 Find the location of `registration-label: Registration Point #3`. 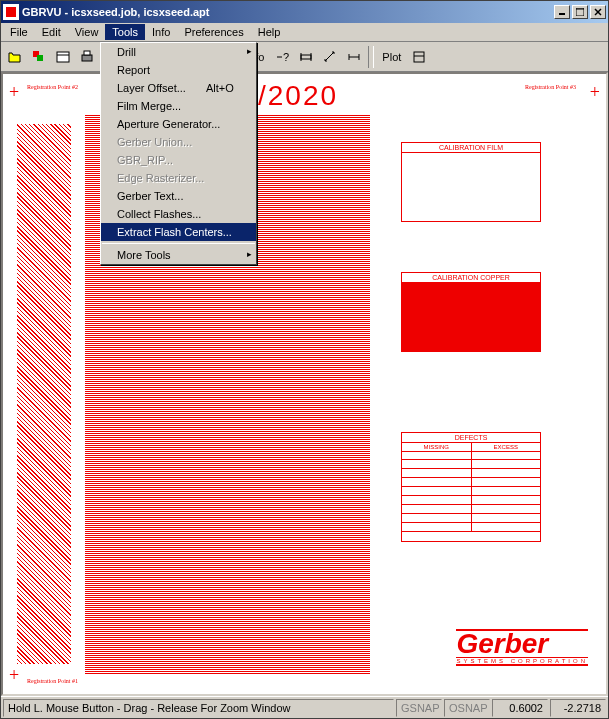

registration-label: Registration Point #3 is located at coordinates (550, 87).